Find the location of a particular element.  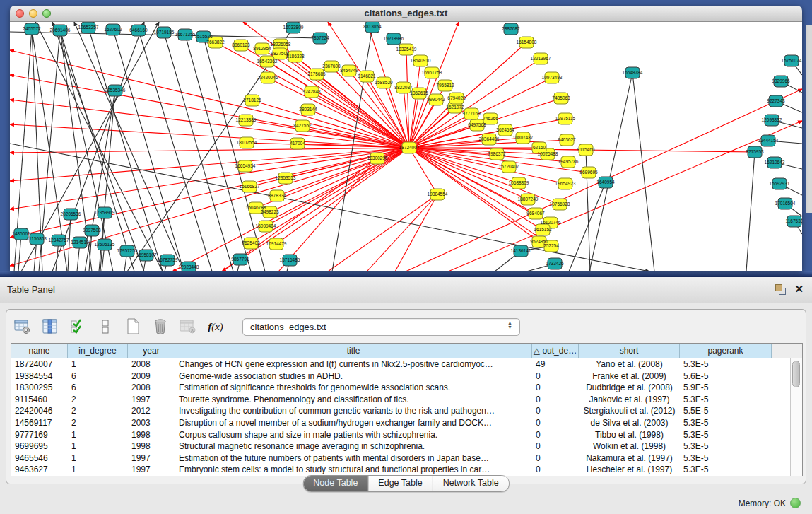

graph-node-label: 18807249 is located at coordinates (529, 199).